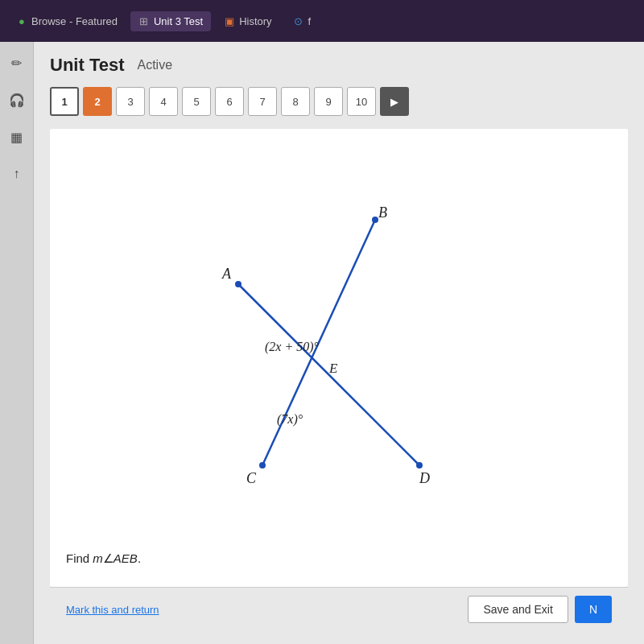 Image resolution: width=644 pixels, height=644 pixels. I want to click on svg-text: A, so click(227, 274).